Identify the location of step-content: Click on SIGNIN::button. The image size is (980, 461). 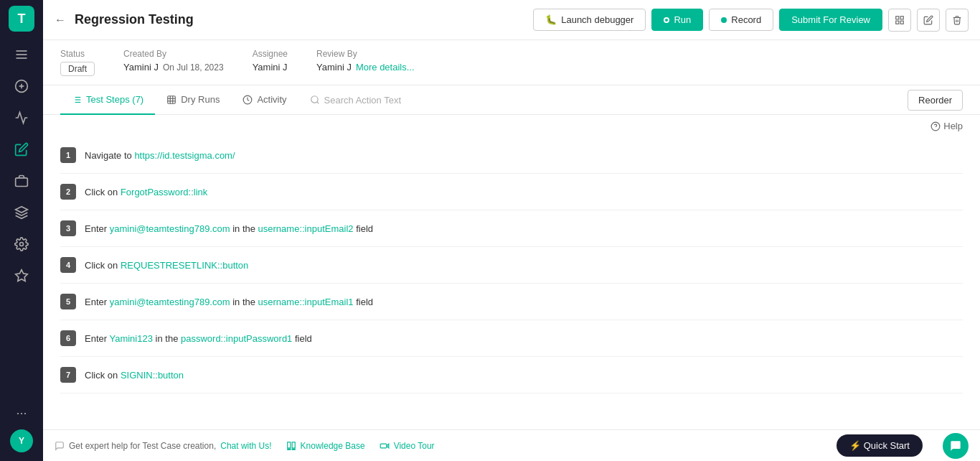
(134, 375).